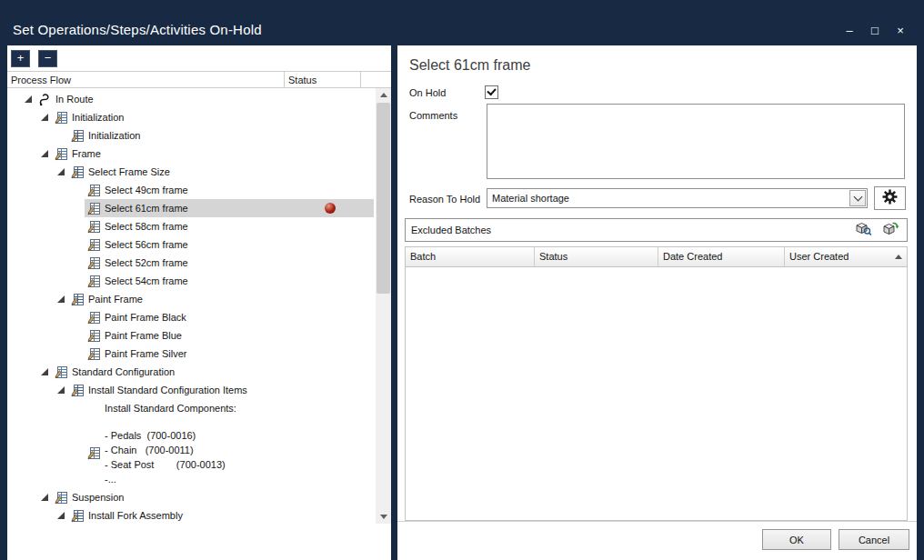 The image size is (924, 560). Describe the element at coordinates (469, 65) in the screenshot. I see `detail-title: Select 61cm frame` at that location.